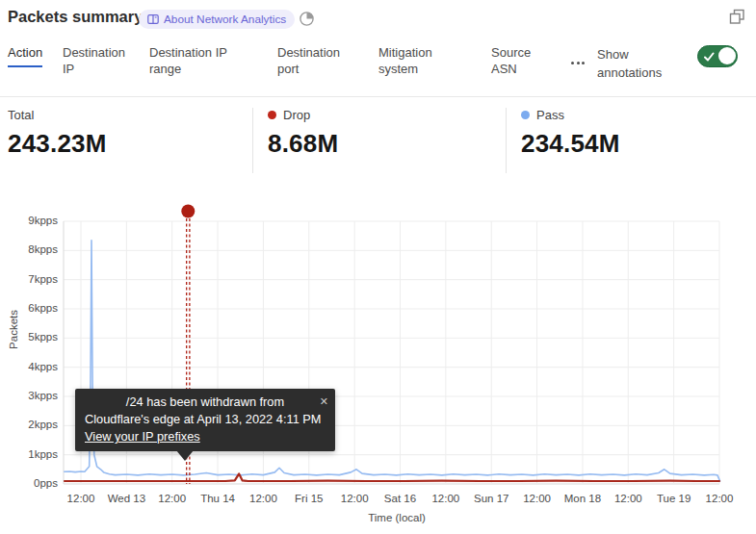  I want to click on y-tick-label: 7kpps, so click(36, 279).